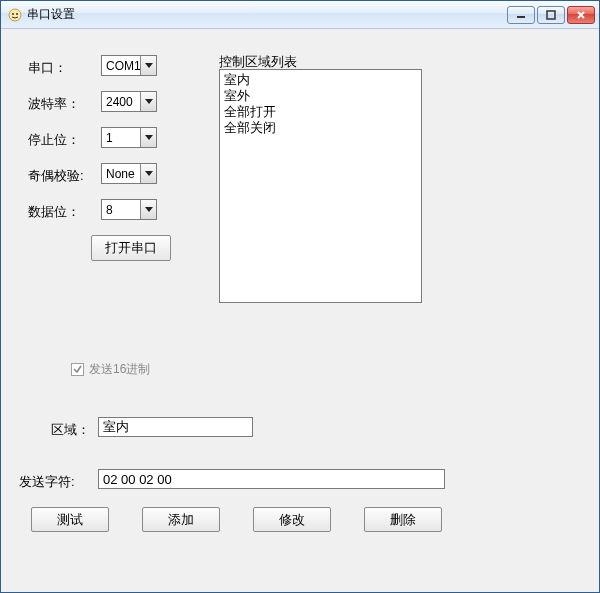 The width and height of the screenshot is (600, 593). I want to click on app-icon, so click(15, 15).